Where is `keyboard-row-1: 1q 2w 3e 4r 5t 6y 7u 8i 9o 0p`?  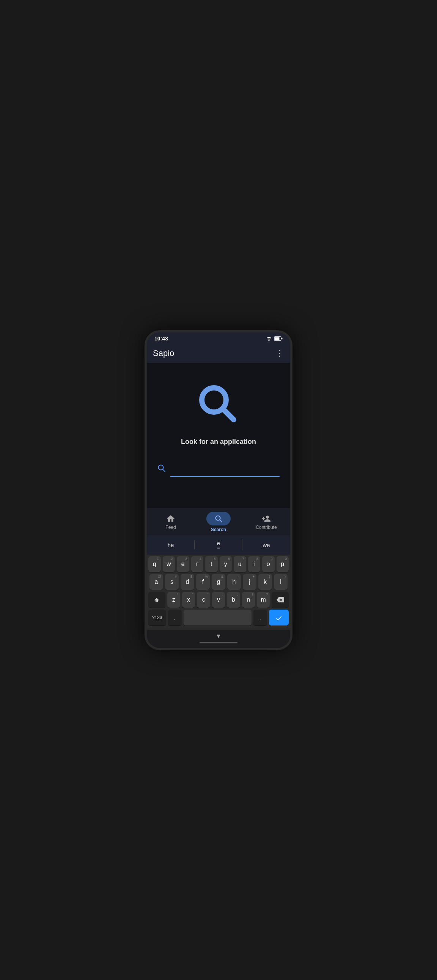 keyboard-row-1: 1q 2w 3e 4r 5t 6y 7u 8i 9o 0p is located at coordinates (218, 564).